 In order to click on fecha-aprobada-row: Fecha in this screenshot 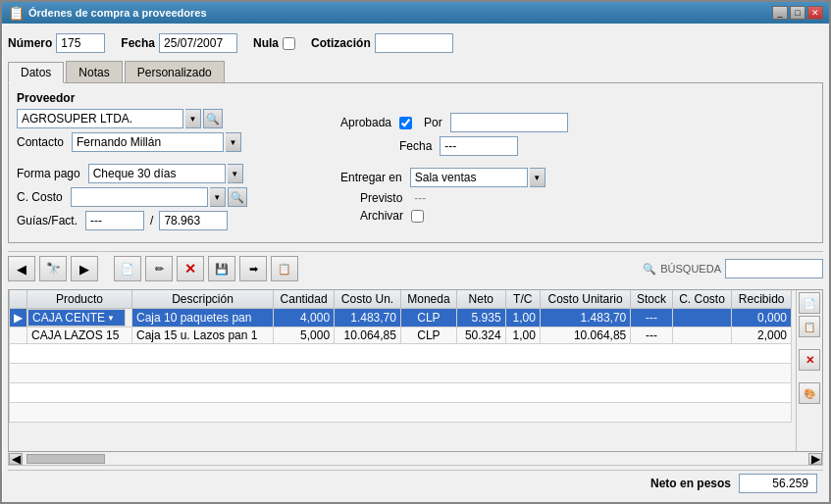, I will do `click(577, 146)`.